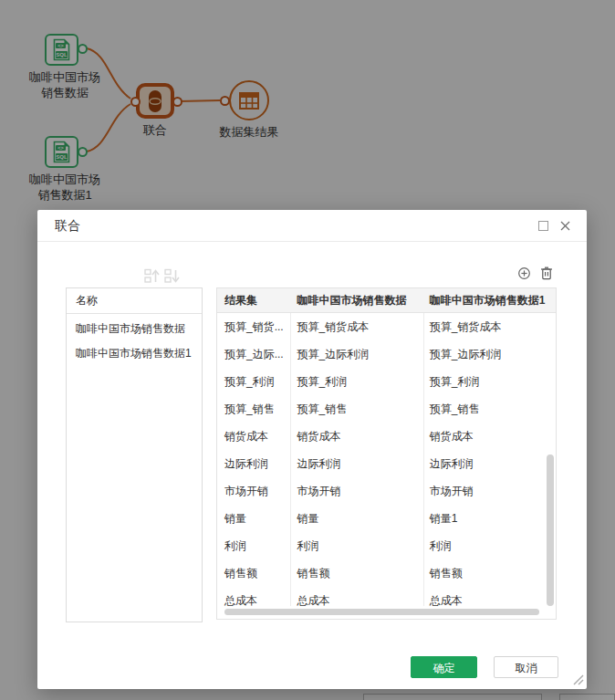 The image size is (615, 700). I want to click on list-item: 咖啡中国市场销售数据1, so click(134, 354).